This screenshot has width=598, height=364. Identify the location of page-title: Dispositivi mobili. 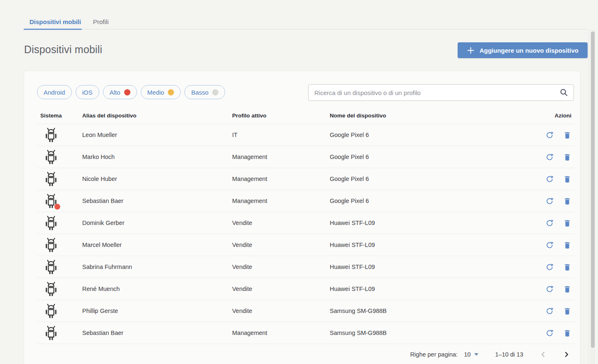
(63, 50).